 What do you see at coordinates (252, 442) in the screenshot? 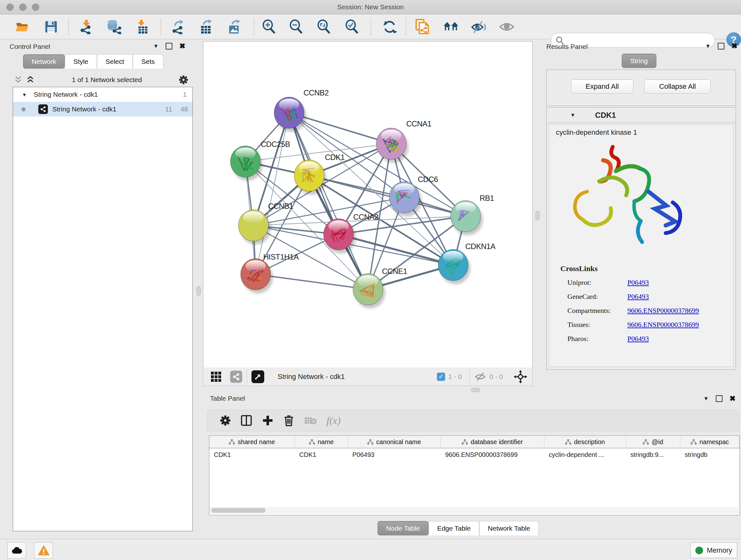
I see `column-header-shared-name: shared name` at bounding box center [252, 442].